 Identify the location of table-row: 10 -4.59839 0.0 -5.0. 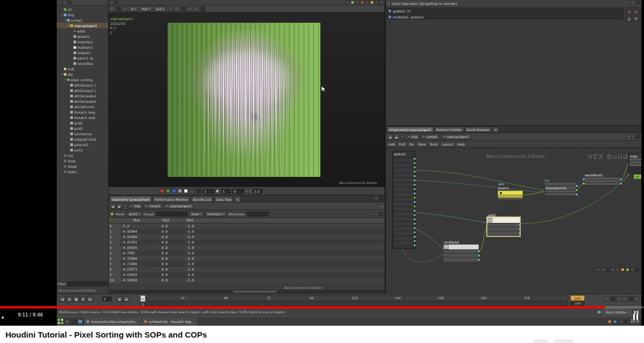
(246, 280).